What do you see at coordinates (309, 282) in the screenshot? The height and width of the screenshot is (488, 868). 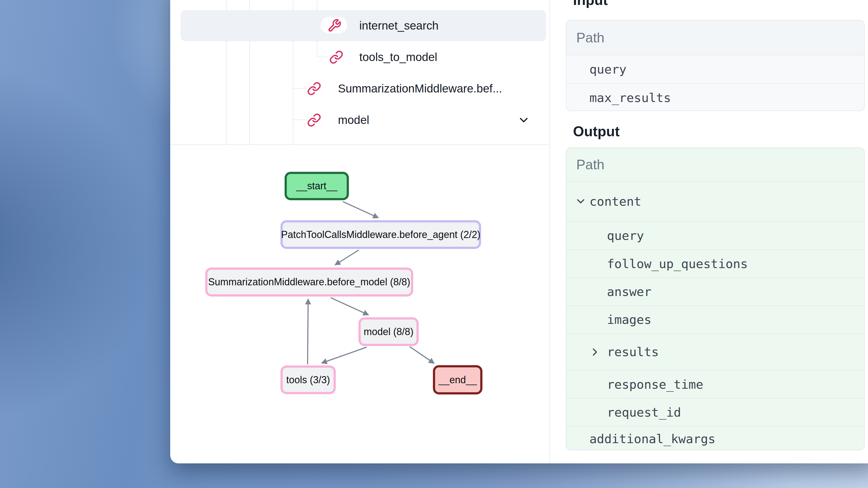 I see `graph-node-summarization: SummarizationMiddleware.before_model (8/…` at bounding box center [309, 282].